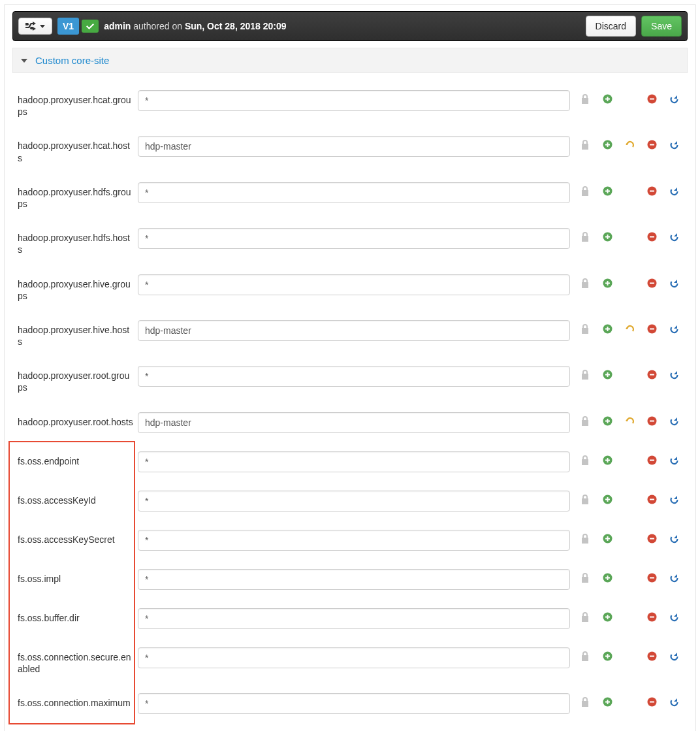  Describe the element at coordinates (350, 579) in the screenshot. I see `config-row: fs.oss.impl` at that location.